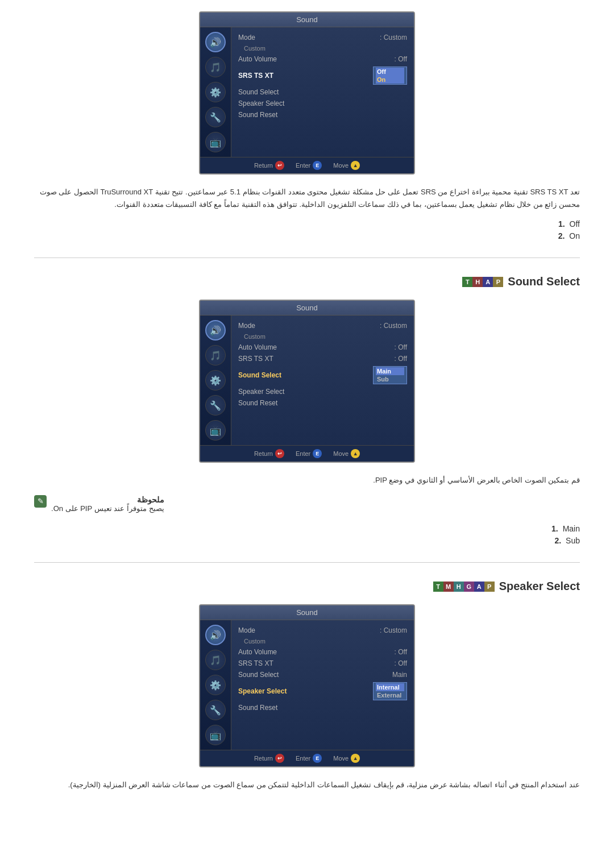 This screenshot has height=868, width=614. What do you see at coordinates (307, 20) in the screenshot?
I see `menu-title-srs: Sound` at bounding box center [307, 20].